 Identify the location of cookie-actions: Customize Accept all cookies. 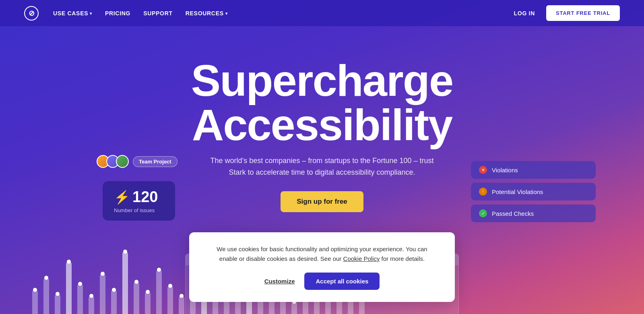
(322, 281).